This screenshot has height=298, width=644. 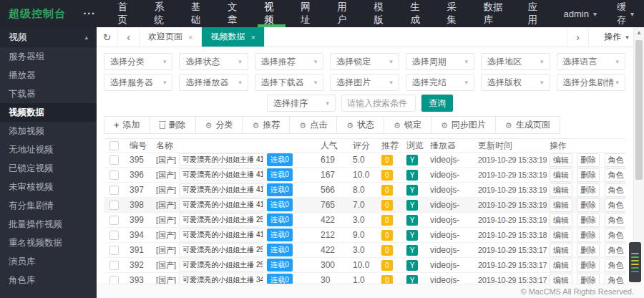 What do you see at coordinates (379, 103) in the screenshot?
I see `search-input` at bounding box center [379, 103].